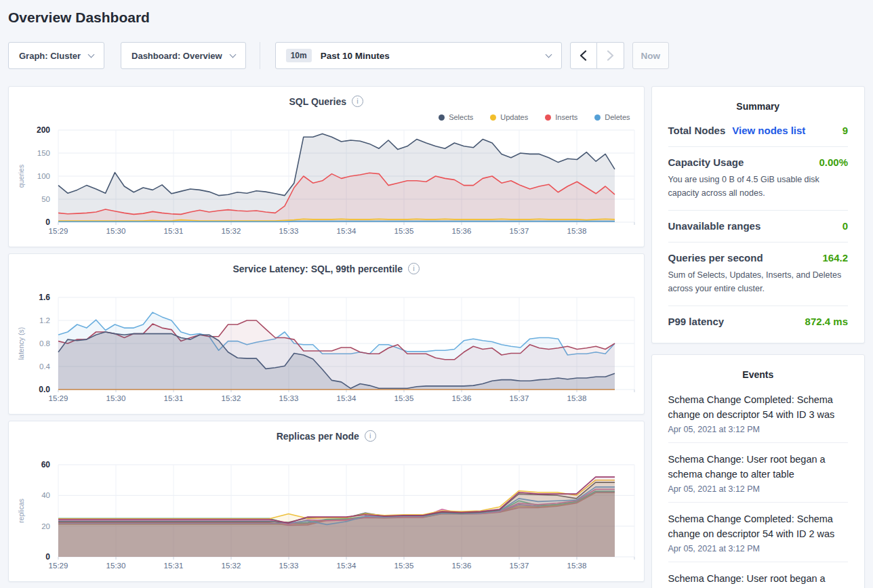 The height and width of the screenshot is (588, 873). Describe the element at coordinates (21, 176) in the screenshot. I see `svg-text: queries` at that location.